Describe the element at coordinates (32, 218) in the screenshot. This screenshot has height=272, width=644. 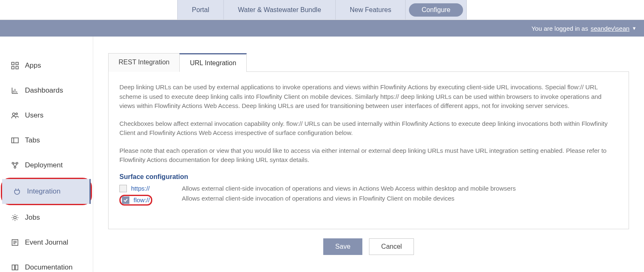
I see `sidebar-item-label: Jobs` at that location.